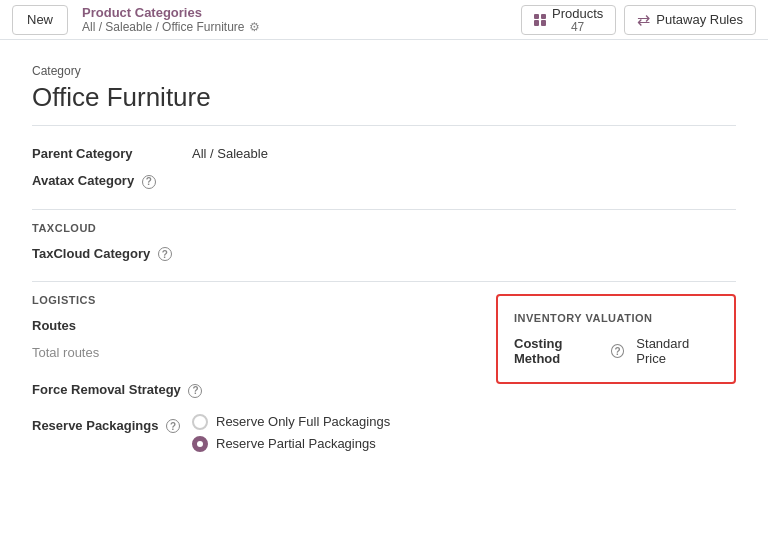  I want to click on products-label: Products, so click(578, 14).